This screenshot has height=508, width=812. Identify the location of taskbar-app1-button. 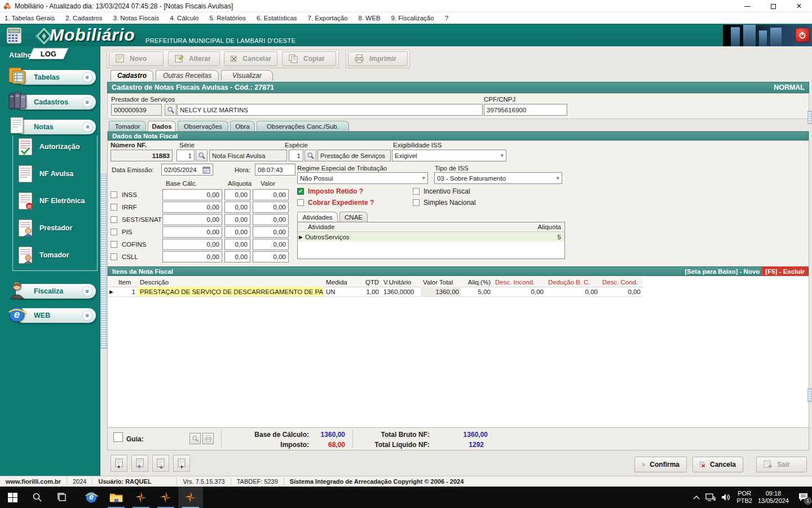
(141, 497).